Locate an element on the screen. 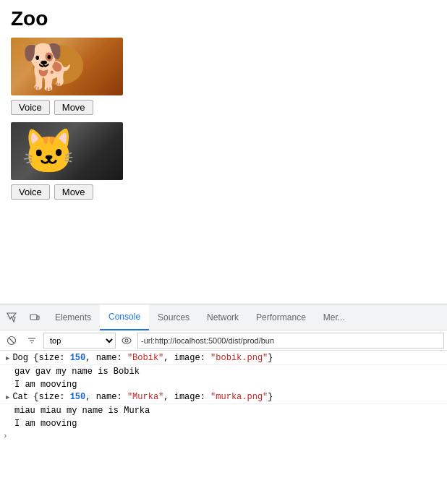 The width and height of the screenshot is (447, 504). cat-block: Voice Move is located at coordinates (224, 161).